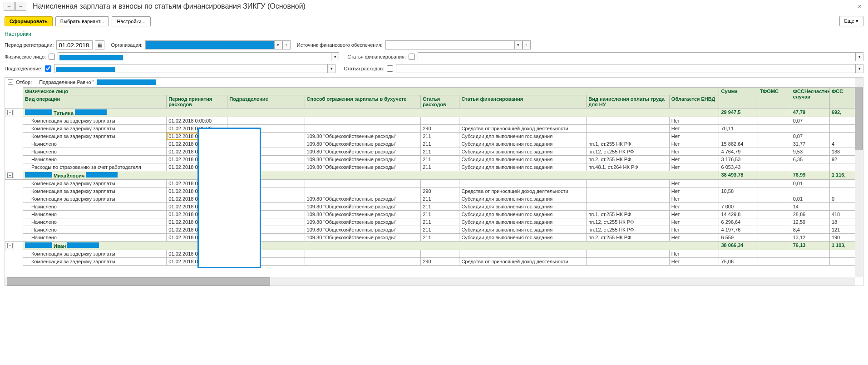  Describe the element at coordinates (859, 178) in the screenshot. I see `scrollbar-vertical` at that location.